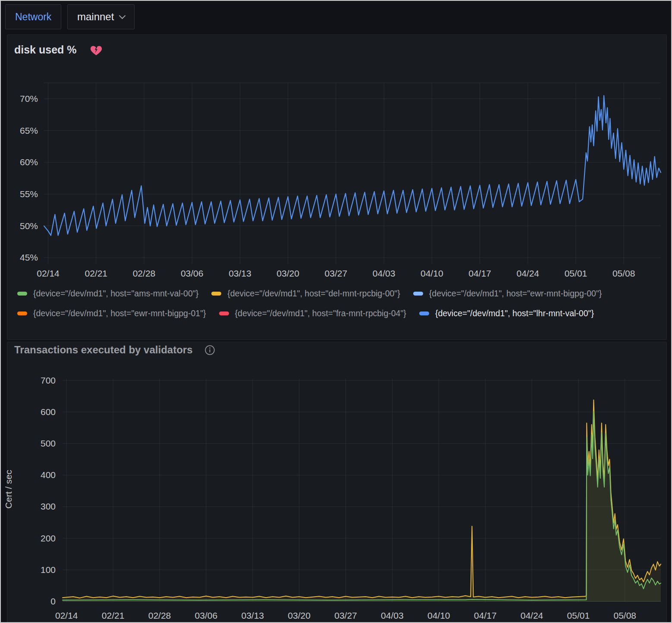 Image resolution: width=672 pixels, height=623 pixels. I want to click on network-variable-dropdown: mainnet, so click(101, 17).